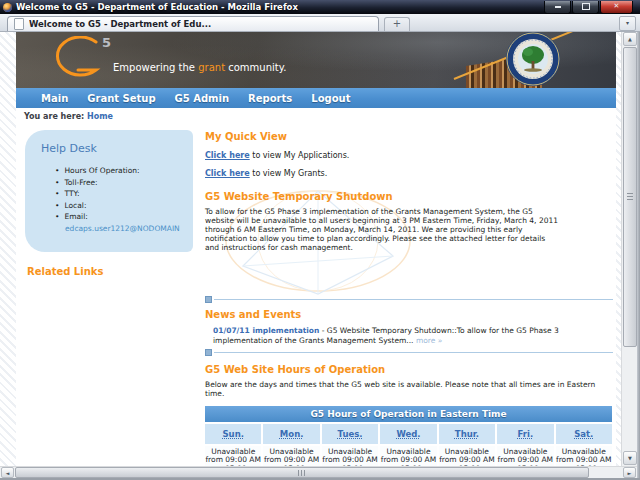 Image resolution: width=640 pixels, height=480 pixels. What do you see at coordinates (408, 456) in the screenshot?
I see `availability-cell-wed: Unavailable from 09:00 AM - 05:00` at bounding box center [408, 456].